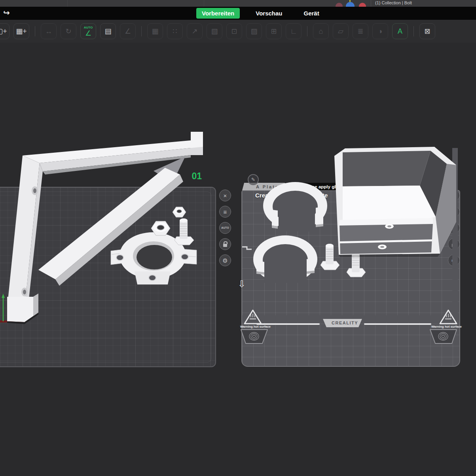  What do you see at coordinates (294, 31) in the screenshot?
I see `measure-button: ∟` at bounding box center [294, 31].